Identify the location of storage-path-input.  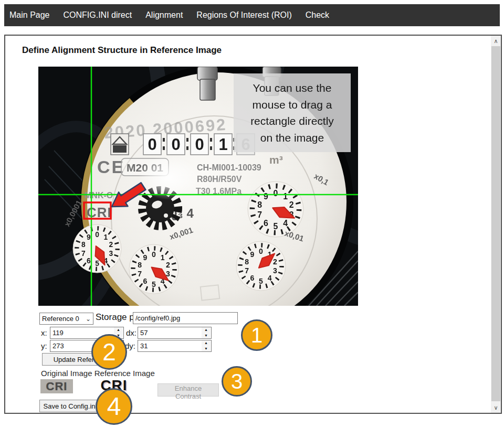
(185, 318).